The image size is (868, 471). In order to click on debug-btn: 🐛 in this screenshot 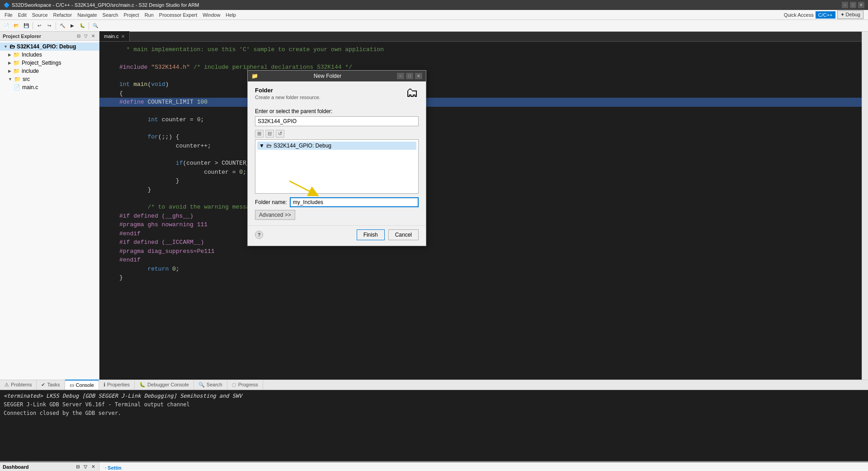, I will do `click(82, 26)`.